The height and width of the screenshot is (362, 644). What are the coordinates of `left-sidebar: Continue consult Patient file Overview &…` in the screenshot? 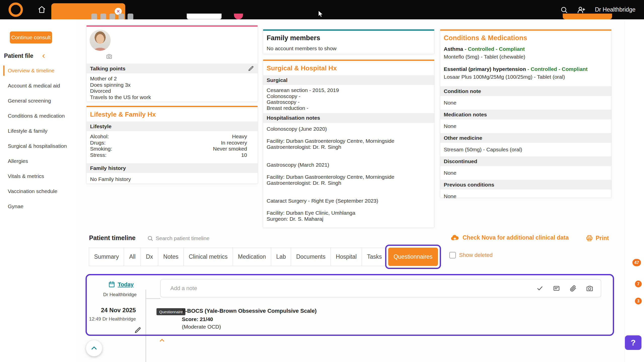 It's located at (39, 191).